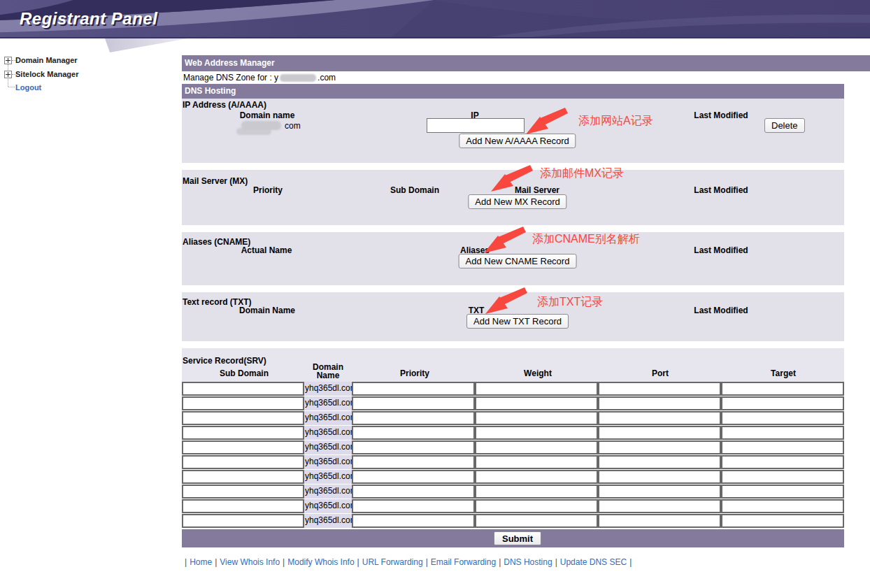  Describe the element at coordinates (518, 141) in the screenshot. I see `add-a-record-button: Add New A/AAAA Record` at that location.